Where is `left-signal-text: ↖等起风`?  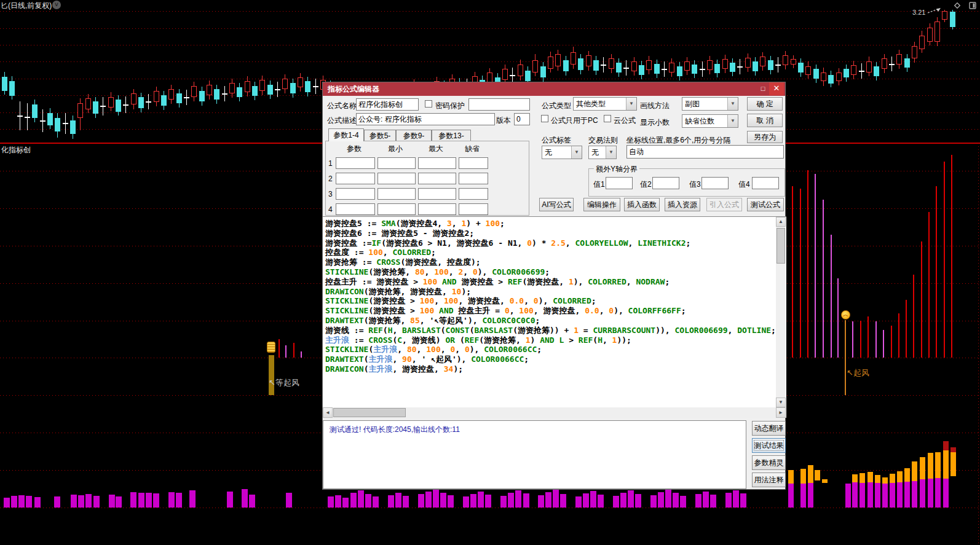
left-signal-text: ↖等起风 is located at coordinates (284, 383).